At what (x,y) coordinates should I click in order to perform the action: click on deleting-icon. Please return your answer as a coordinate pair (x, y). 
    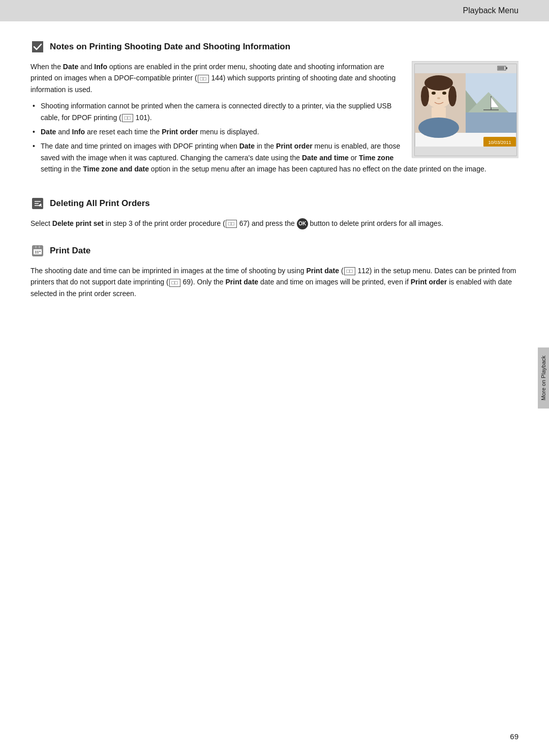
    Looking at the image, I should click on (38, 203).